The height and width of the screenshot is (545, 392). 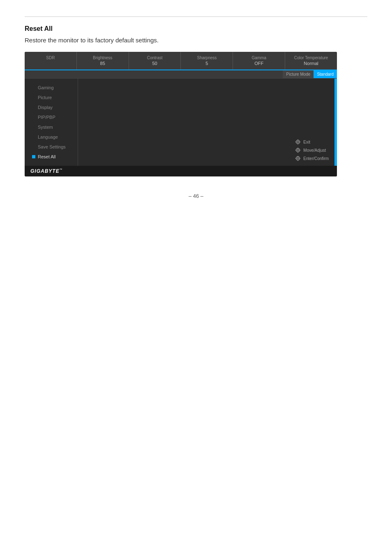 What do you see at coordinates (51, 88) in the screenshot?
I see `osd-menu-item-gaming: Gaming` at bounding box center [51, 88].